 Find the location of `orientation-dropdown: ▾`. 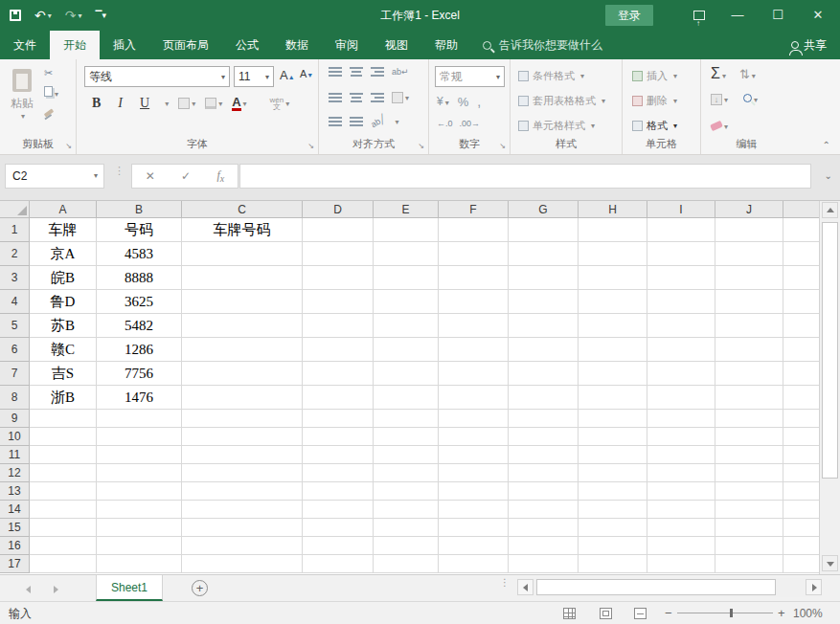

orientation-dropdown: ▾ is located at coordinates (397, 123).